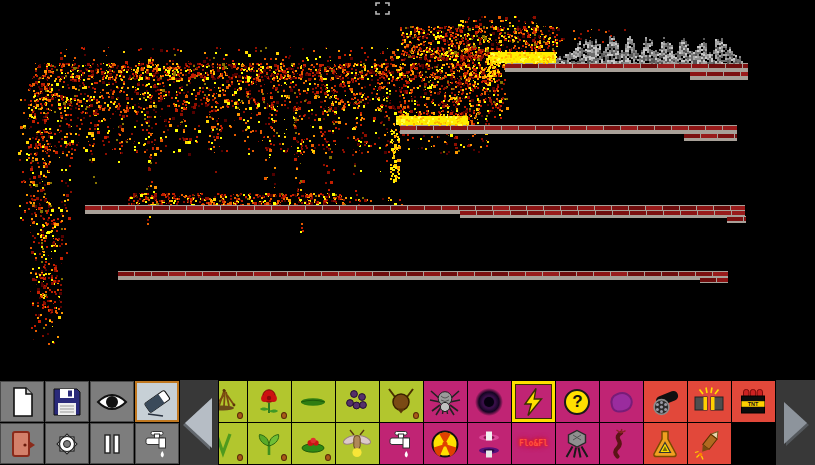  What do you see at coordinates (490, 444) in the screenshot?
I see `element-tile-teleport` at bounding box center [490, 444].